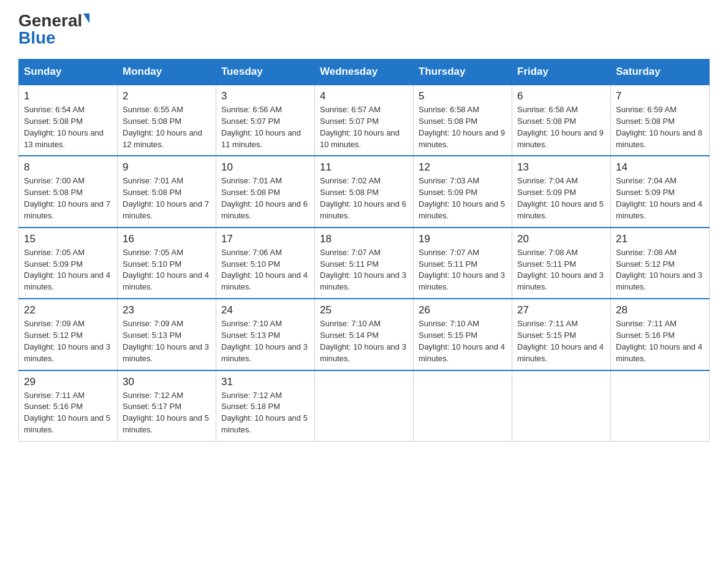  I want to click on day-number: 5, so click(463, 96).